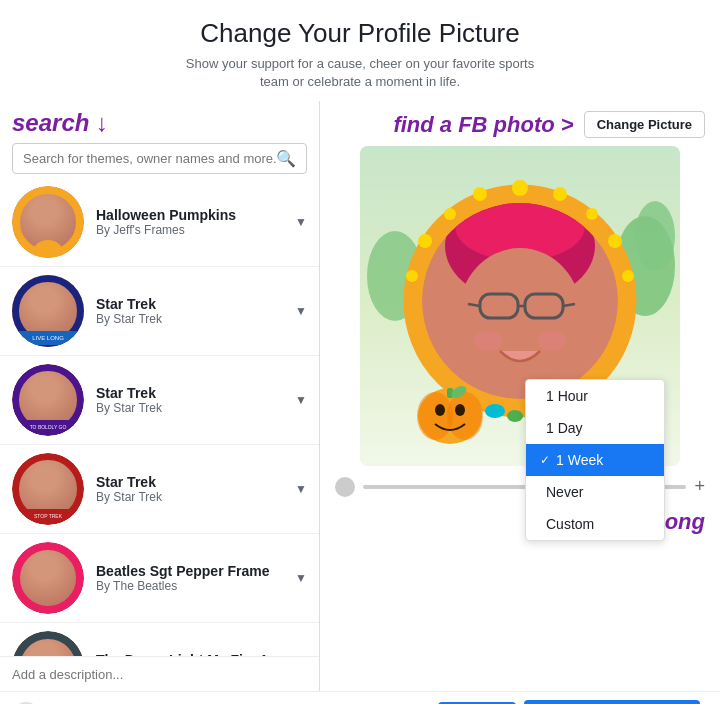  Describe the element at coordinates (196, 654) in the screenshot. I see `frame-name: The Doors Light My Fire 1` at that location.